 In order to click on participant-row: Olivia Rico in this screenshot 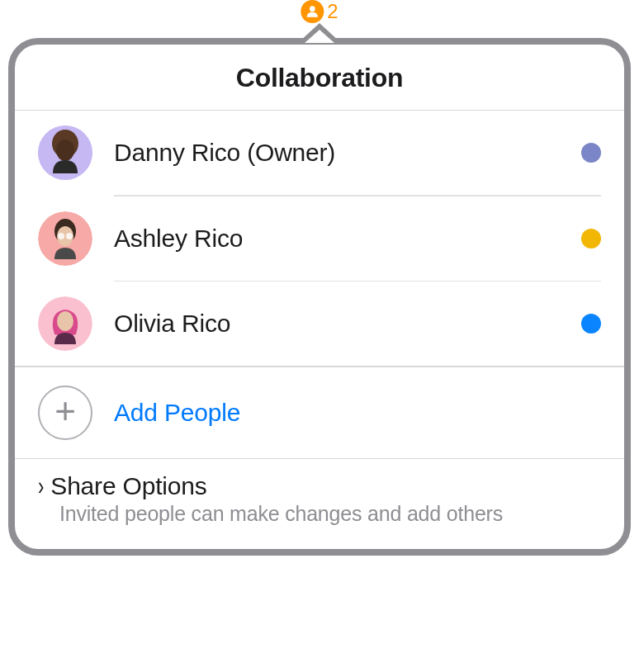, I will do `click(320, 324)`.